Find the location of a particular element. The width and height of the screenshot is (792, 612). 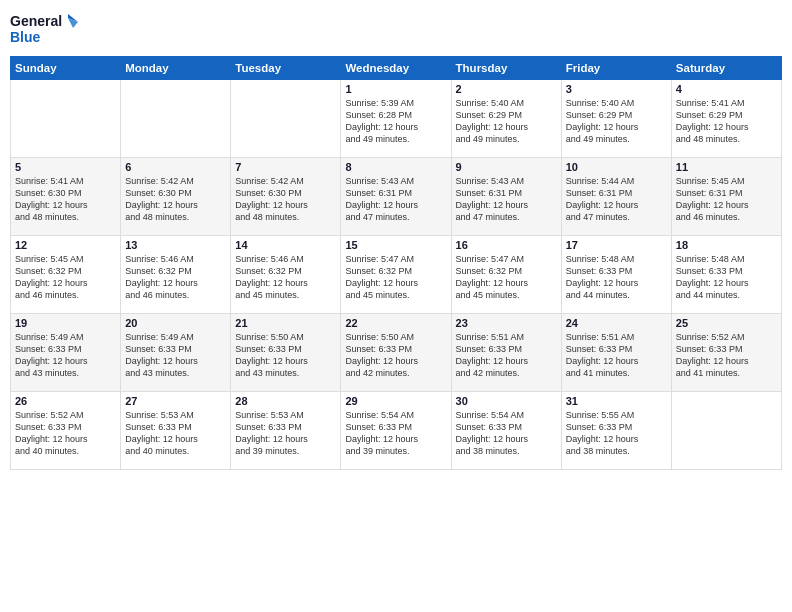

day-number: 13 is located at coordinates (176, 245).